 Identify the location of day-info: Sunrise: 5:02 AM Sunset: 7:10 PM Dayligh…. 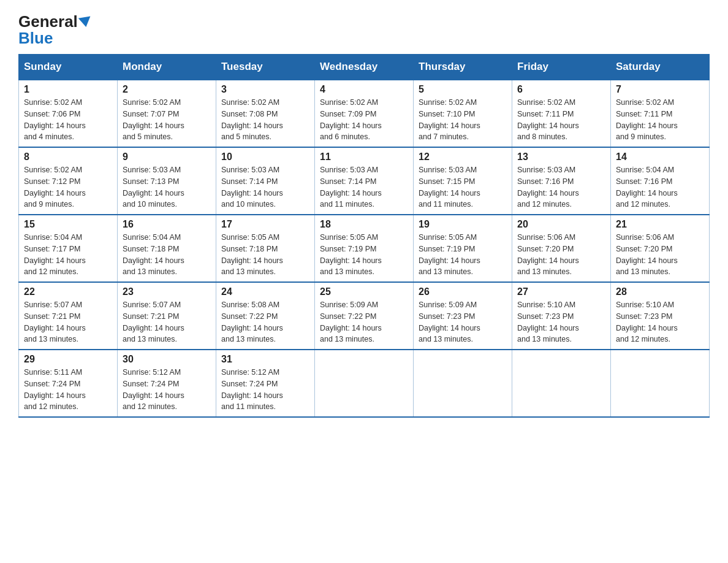
(463, 120).